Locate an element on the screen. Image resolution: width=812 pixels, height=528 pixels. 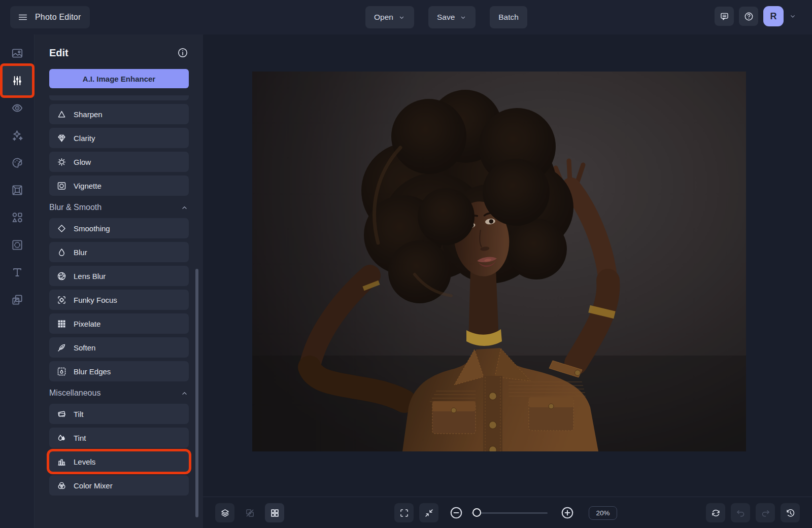
compare-button is located at coordinates (250, 513).